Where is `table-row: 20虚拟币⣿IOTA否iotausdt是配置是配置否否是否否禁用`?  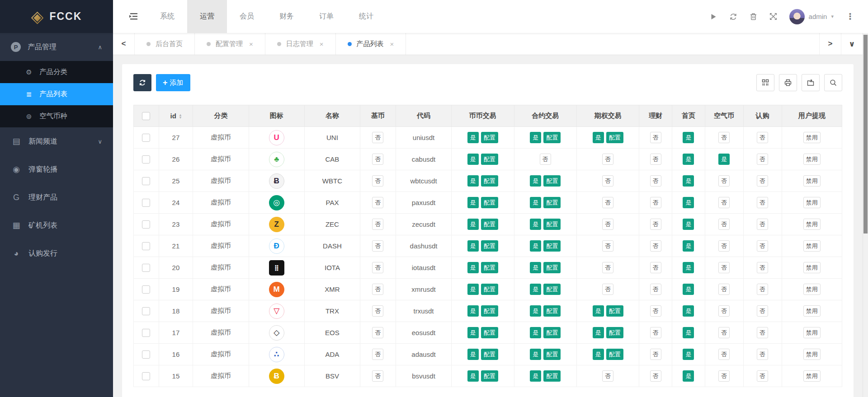 table-row: 20虚拟币⣿IOTA否iotausdt是配置是配置否否是否否禁用 is located at coordinates (488, 268).